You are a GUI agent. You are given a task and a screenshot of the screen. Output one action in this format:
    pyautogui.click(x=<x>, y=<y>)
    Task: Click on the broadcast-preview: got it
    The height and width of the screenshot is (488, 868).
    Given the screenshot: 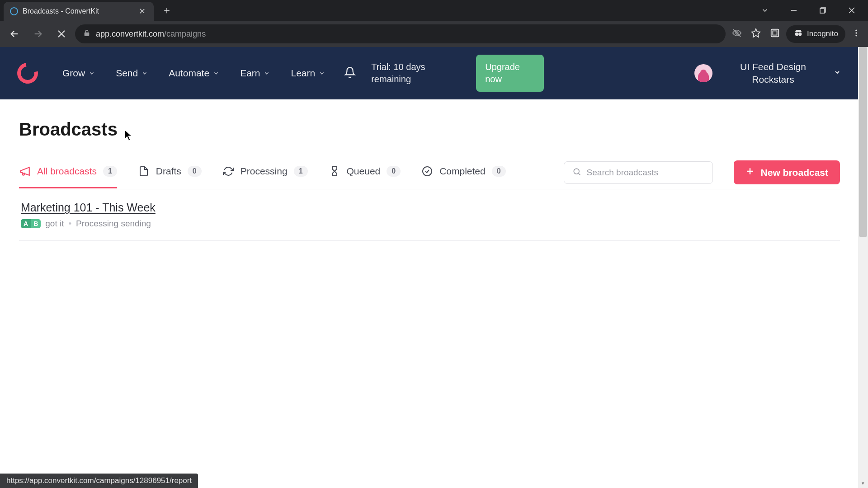 What is the action you would take?
    pyautogui.click(x=54, y=224)
    